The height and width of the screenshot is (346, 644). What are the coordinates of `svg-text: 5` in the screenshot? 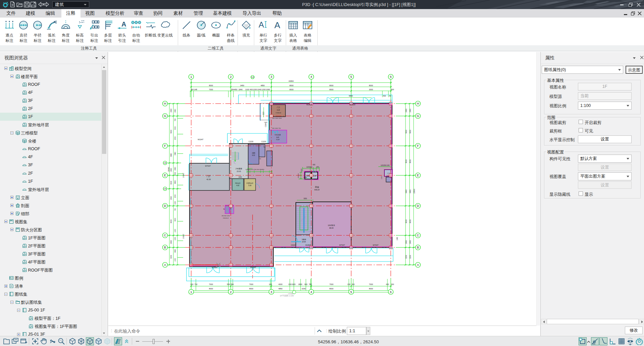 It's located at (351, 292).